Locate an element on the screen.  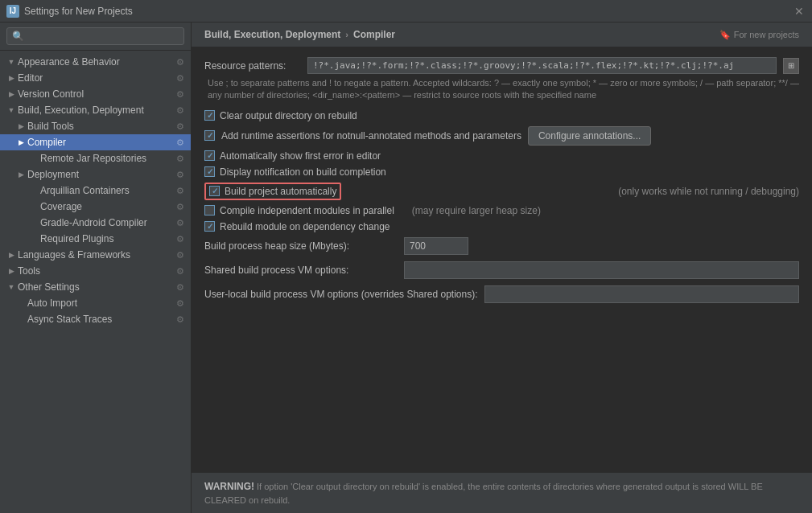
checkbox-row-add-runtime: Add runtime assertions for notnull-annot… is located at coordinates (502, 136).